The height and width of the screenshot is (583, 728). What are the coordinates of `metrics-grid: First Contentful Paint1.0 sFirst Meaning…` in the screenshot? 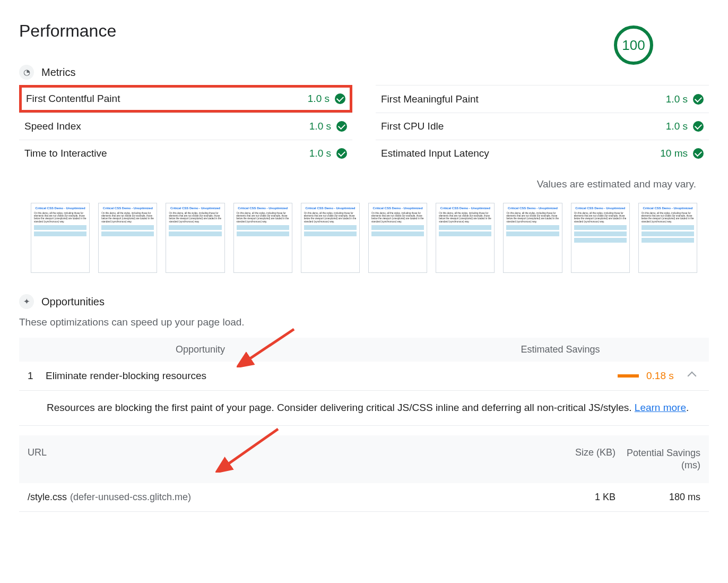 It's located at (364, 126).